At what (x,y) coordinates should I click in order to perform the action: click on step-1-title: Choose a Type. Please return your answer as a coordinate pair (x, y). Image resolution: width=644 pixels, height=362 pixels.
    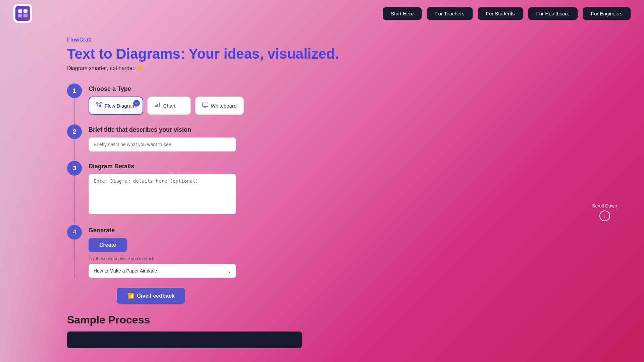
    Looking at the image, I should click on (178, 89).